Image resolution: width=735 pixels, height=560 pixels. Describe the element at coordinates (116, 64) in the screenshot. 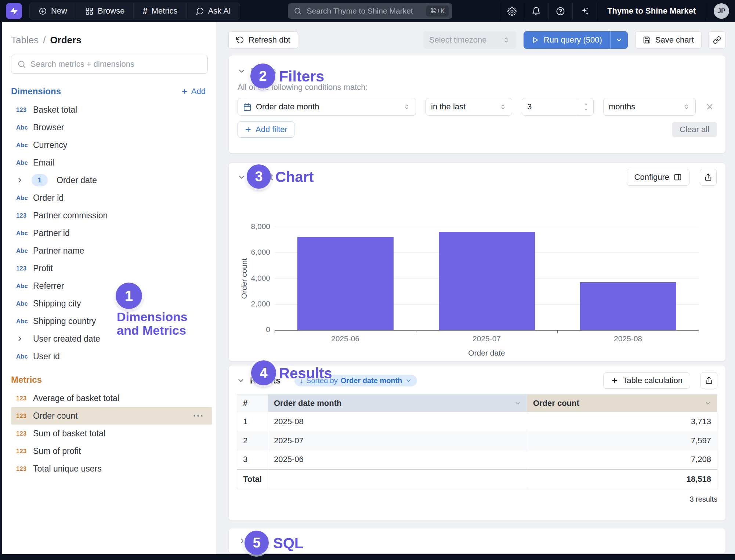

I see `fields-search-input` at that location.